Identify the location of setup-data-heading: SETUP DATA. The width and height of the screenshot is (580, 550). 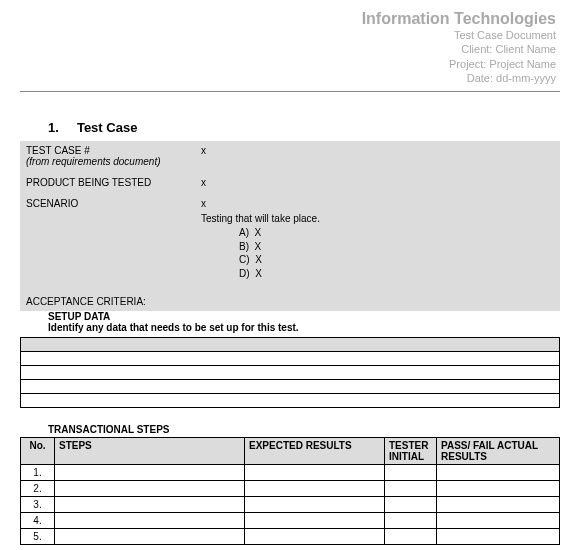
(304, 316).